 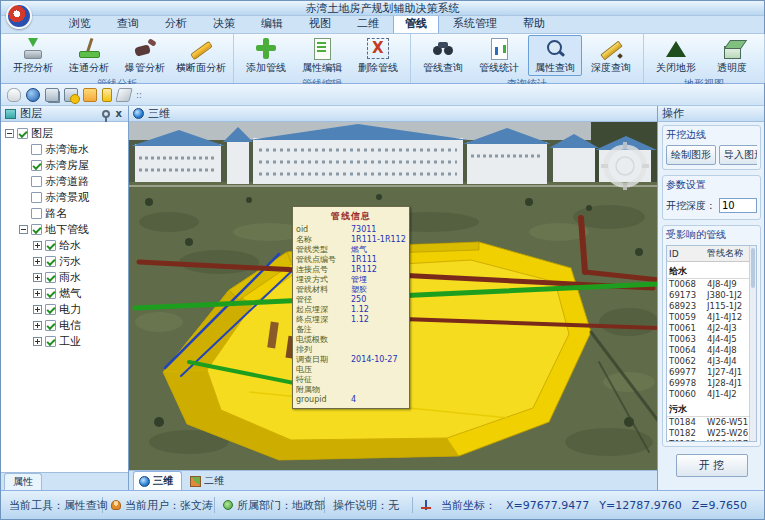 What do you see at coordinates (324, 320) in the screenshot?
I see `popup-field-label: 终点埋深` at bounding box center [324, 320].